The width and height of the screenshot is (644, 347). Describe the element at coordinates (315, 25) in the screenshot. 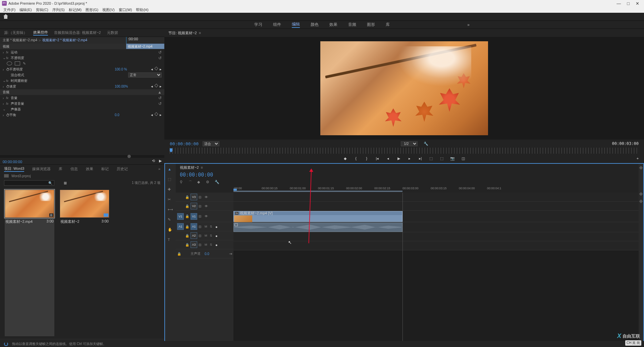

I see `workspace-color: 颜色` at that location.